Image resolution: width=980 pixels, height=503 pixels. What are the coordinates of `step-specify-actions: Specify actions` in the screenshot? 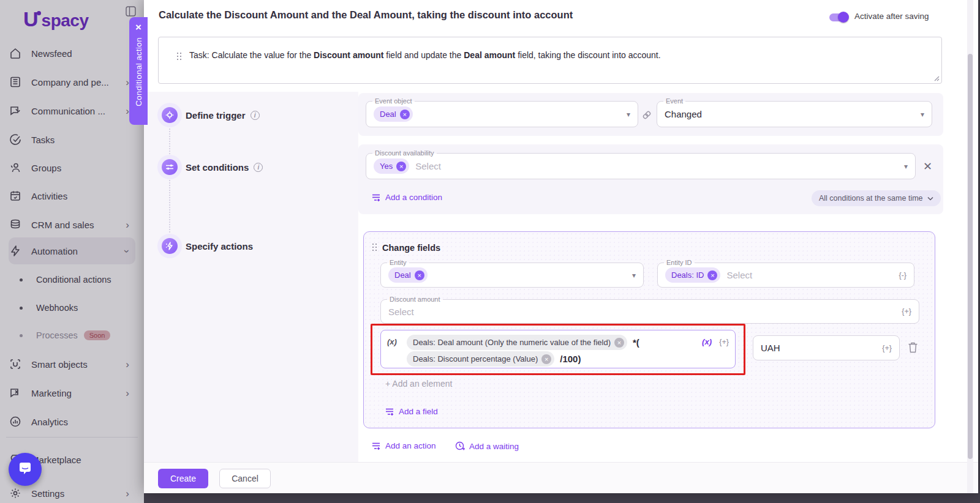 It's located at (219, 246).